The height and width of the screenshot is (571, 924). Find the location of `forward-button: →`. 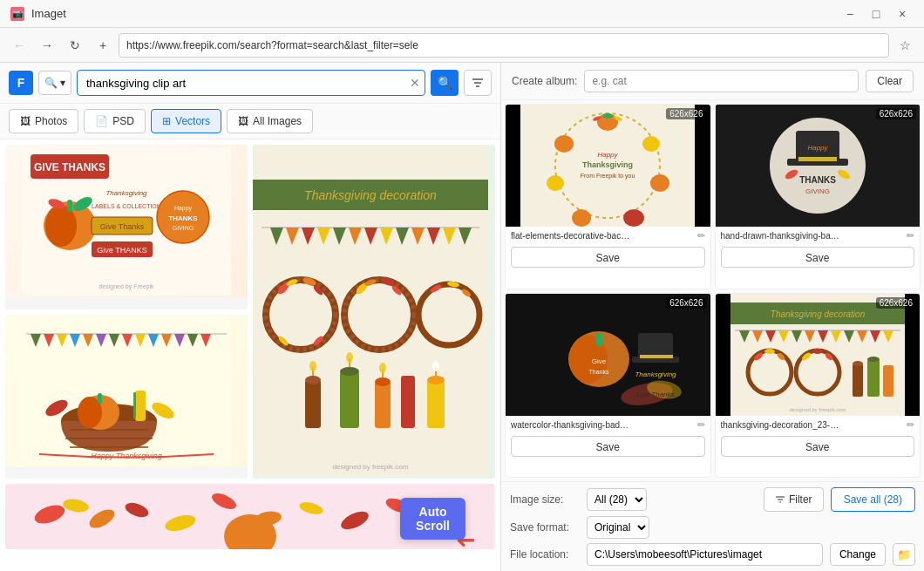

forward-button: → is located at coordinates (47, 45).